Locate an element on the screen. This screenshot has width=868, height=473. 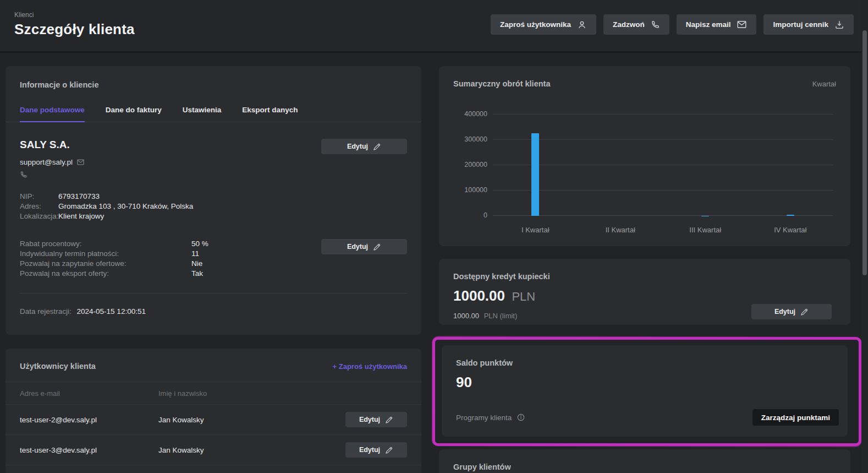
client-groups-card: Grupy klientów is located at coordinates (645, 461).